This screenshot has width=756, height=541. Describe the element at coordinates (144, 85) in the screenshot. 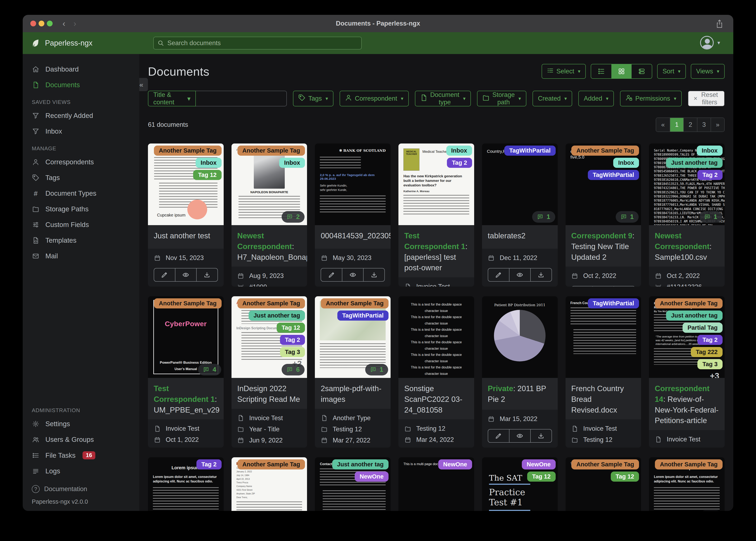

I see `collapse-sidebar-button: «` at that location.